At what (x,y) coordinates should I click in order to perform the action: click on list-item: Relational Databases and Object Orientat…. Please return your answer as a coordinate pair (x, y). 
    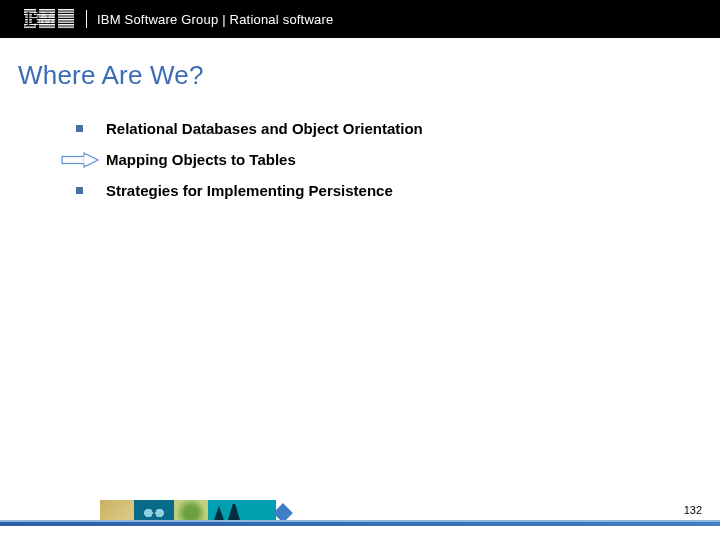
    Looking at the image, I should click on (356, 128).